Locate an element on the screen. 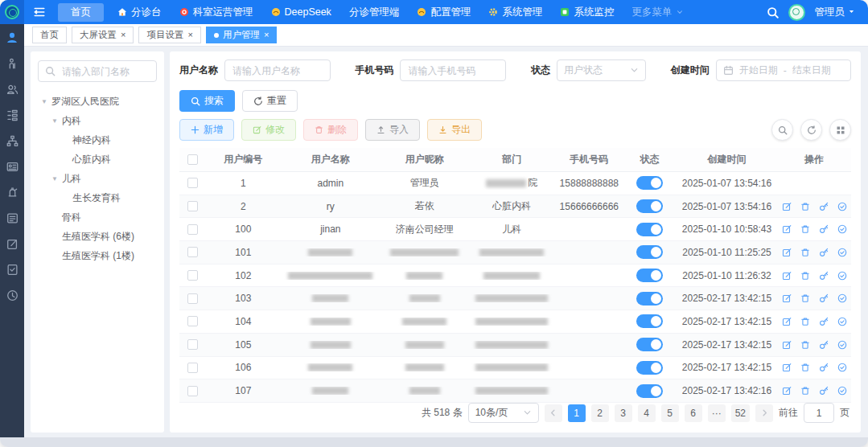 This screenshot has width=868, height=447. department-search-input is located at coordinates (105, 72).